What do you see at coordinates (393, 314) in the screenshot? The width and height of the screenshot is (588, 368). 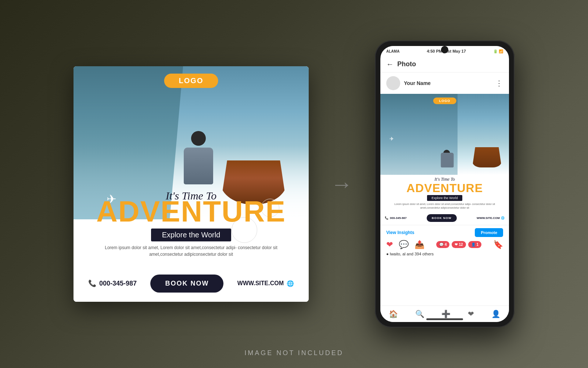 I see `home-nav-icon: 🏠` at bounding box center [393, 314].